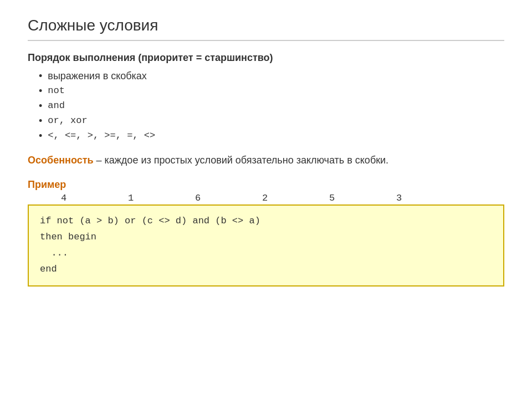  What do you see at coordinates (266, 40) in the screenshot?
I see `title-divider` at bounding box center [266, 40].